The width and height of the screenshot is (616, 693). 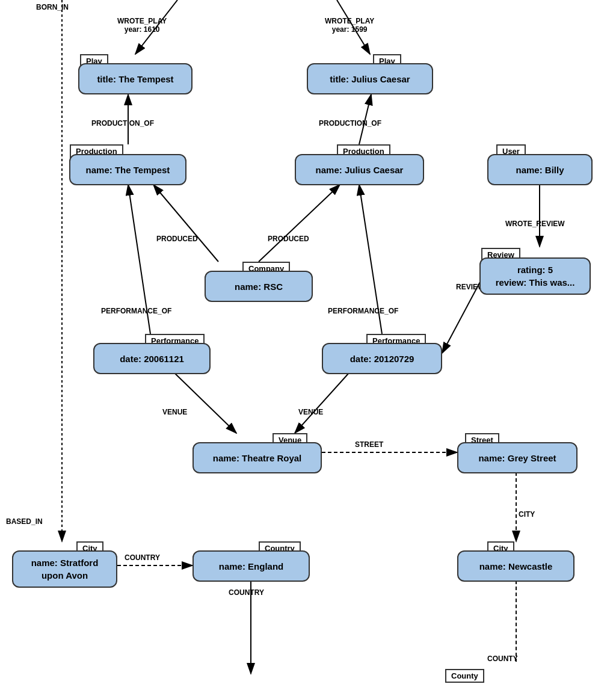 What do you see at coordinates (136, 311) in the screenshot?
I see `perf-of-1-label: PERFORMANCE_OF` at bounding box center [136, 311].